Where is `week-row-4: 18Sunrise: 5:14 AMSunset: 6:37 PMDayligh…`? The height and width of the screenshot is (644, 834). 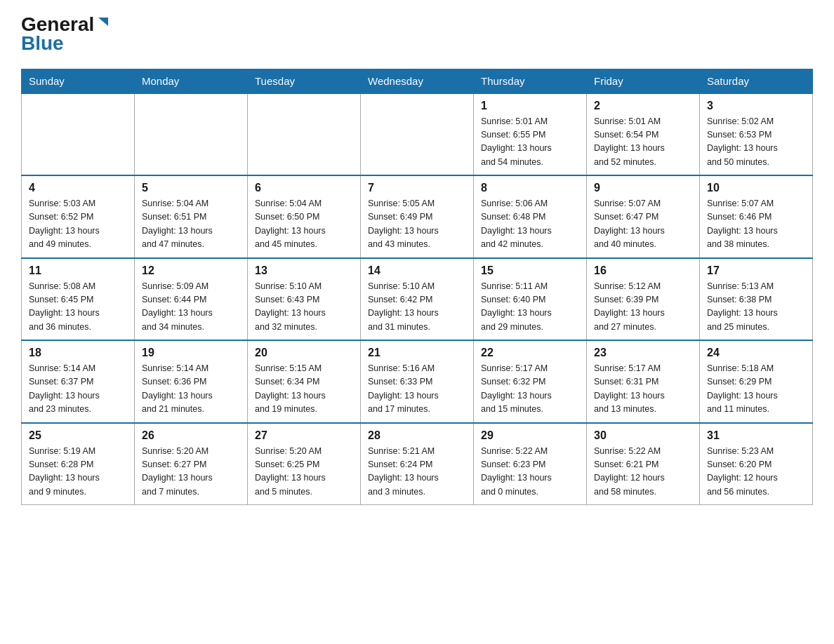 week-row-4: 18Sunrise: 5:14 AMSunset: 6:37 PMDayligh… is located at coordinates (417, 382).